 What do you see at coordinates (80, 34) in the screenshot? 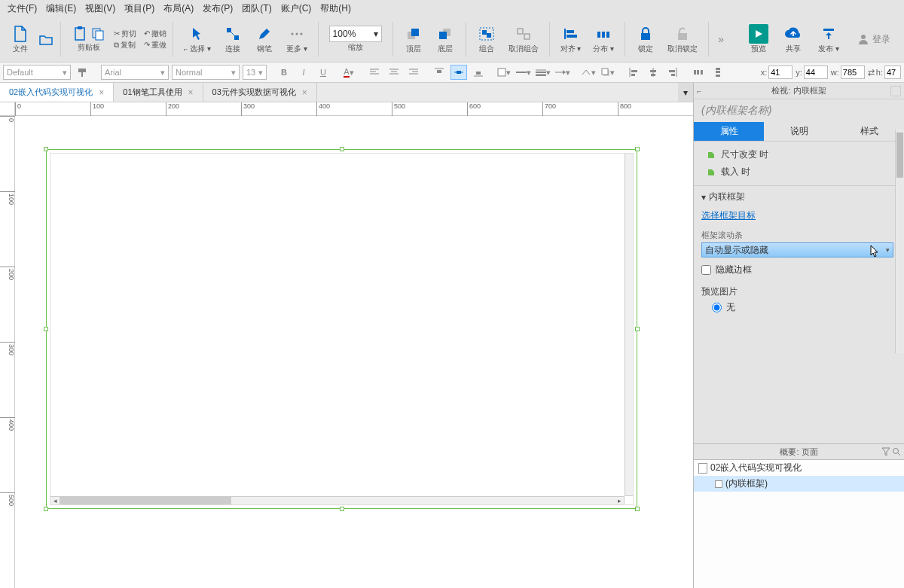
I see `paste-icon` at bounding box center [80, 34].